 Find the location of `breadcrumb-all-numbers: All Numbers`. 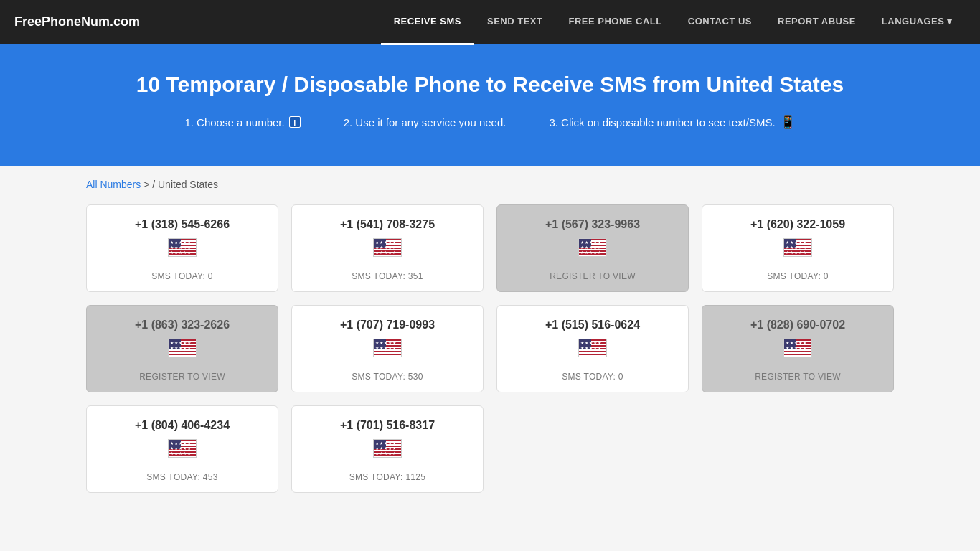

breadcrumb-all-numbers: All Numbers is located at coordinates (113, 184).